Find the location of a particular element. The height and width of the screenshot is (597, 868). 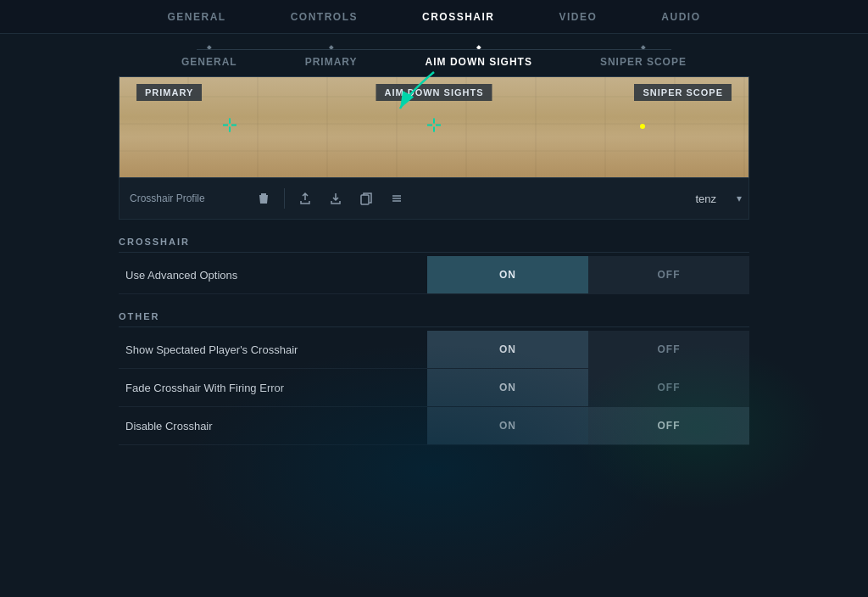

crosshair-section-header: CROSSHAIR is located at coordinates (434, 244).